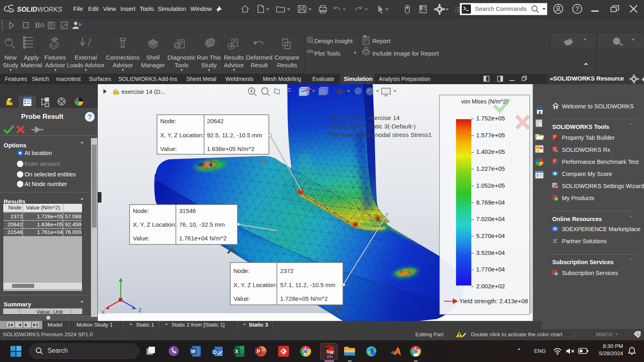  I want to click on svg-text: 2.002e+02, so click(490, 286).